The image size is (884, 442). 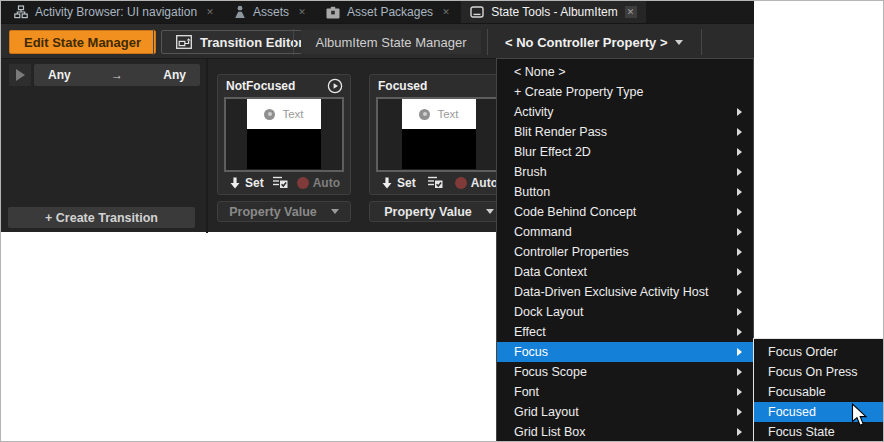 I want to click on record-dot-icon, so click(x=461, y=183).